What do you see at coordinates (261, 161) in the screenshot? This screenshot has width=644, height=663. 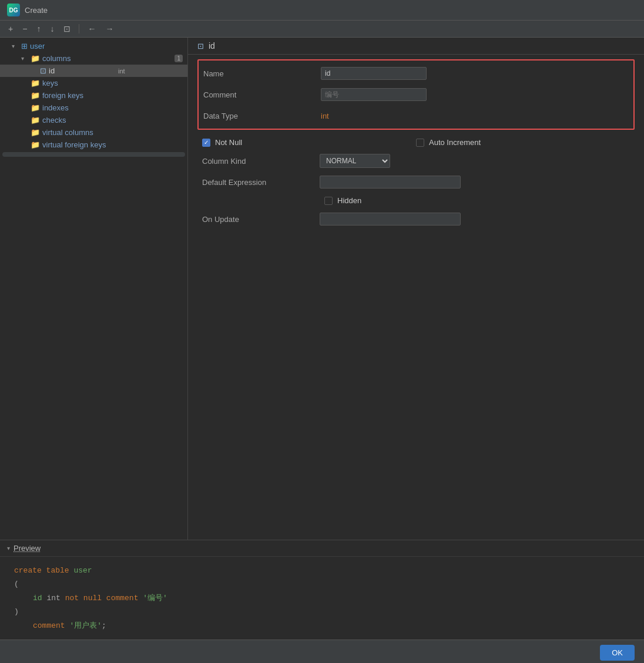 I see `column-kind-label: Column Kind` at bounding box center [261, 161].